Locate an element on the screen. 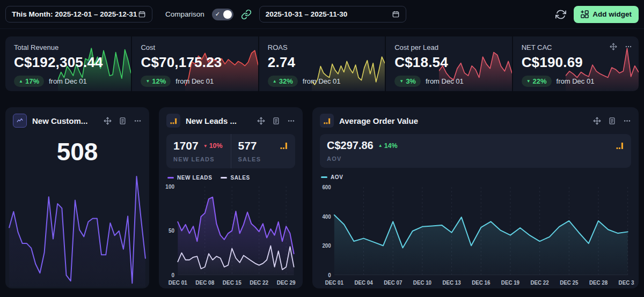 This screenshot has height=297, width=644. kpi-label: Total Revenue is located at coordinates (68, 47).